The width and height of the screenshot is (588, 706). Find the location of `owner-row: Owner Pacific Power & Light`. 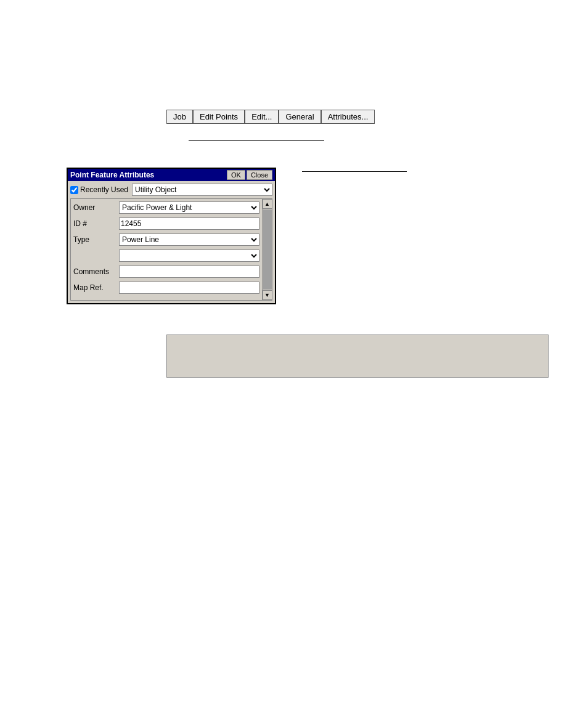

owner-row: Owner Pacific Power & Light is located at coordinates (166, 208).